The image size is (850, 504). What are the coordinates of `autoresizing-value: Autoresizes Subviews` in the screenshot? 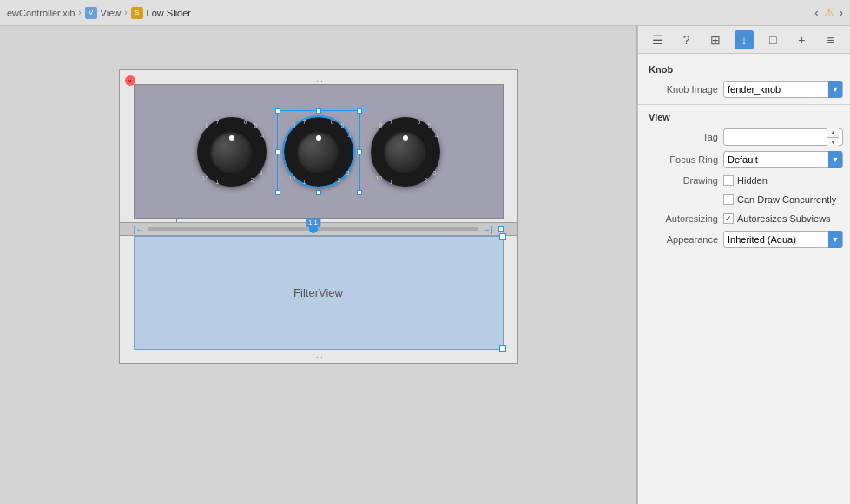 It's located at (783, 219).